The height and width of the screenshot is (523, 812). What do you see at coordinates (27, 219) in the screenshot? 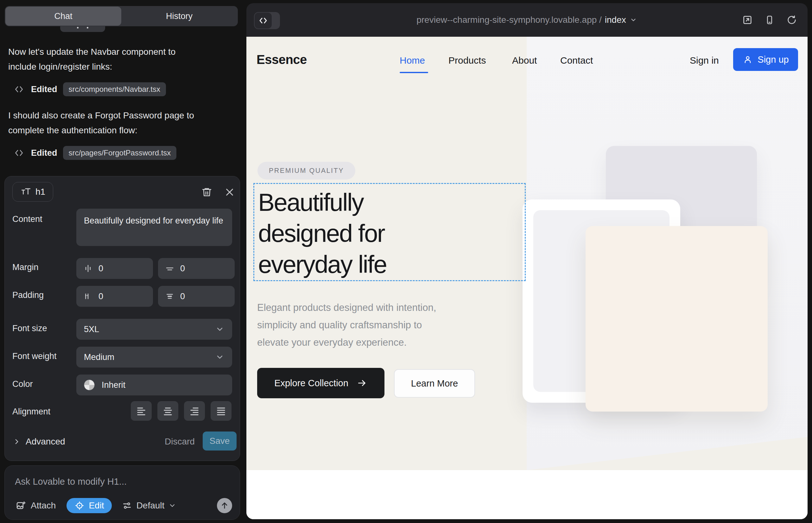
I see `content-label: Content` at bounding box center [27, 219].